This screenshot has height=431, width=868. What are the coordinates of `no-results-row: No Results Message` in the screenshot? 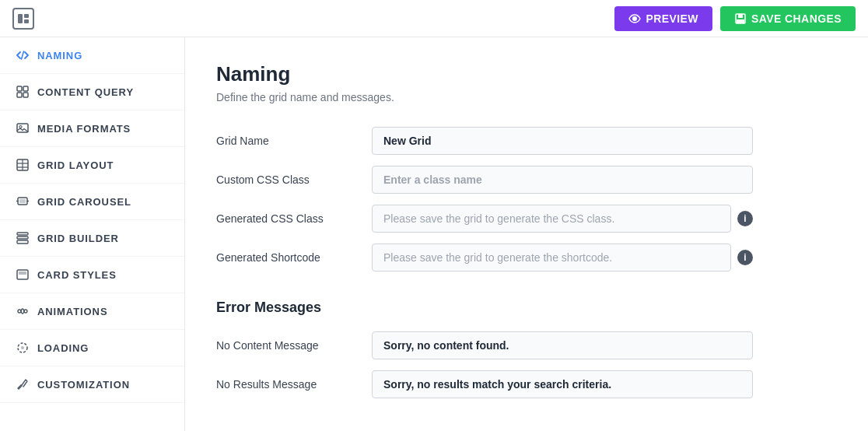 It's located at (527, 384).